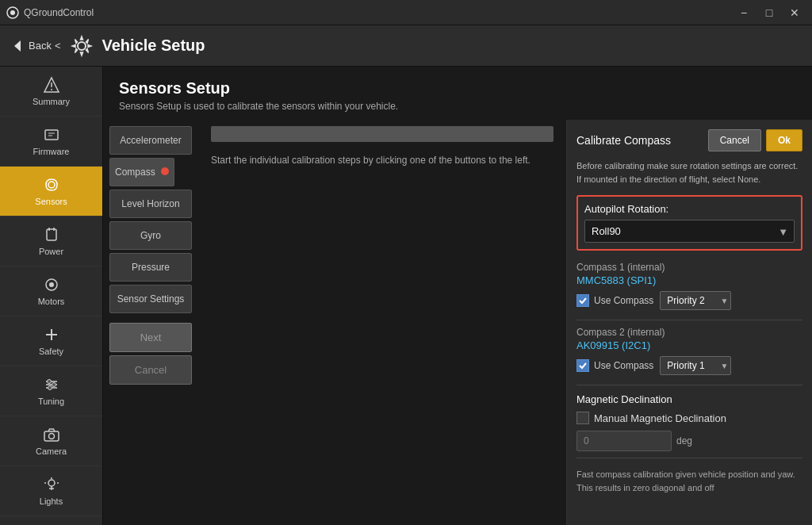  What do you see at coordinates (615, 366) in the screenshot?
I see `compass2-use-compass-label: Use Compass` at bounding box center [615, 366].